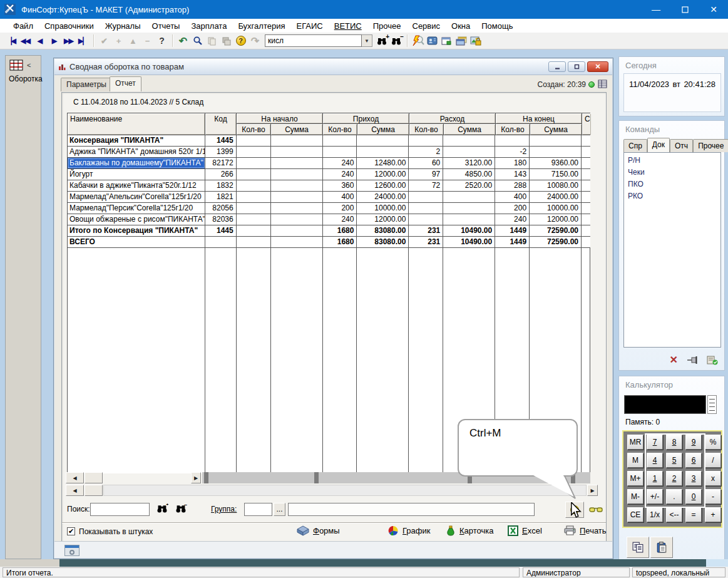 Image resolution: width=728 pixels, height=578 pixels. What do you see at coordinates (348, 26) in the screenshot?
I see `menu-item-7: ВЕТИС` at bounding box center [348, 26].